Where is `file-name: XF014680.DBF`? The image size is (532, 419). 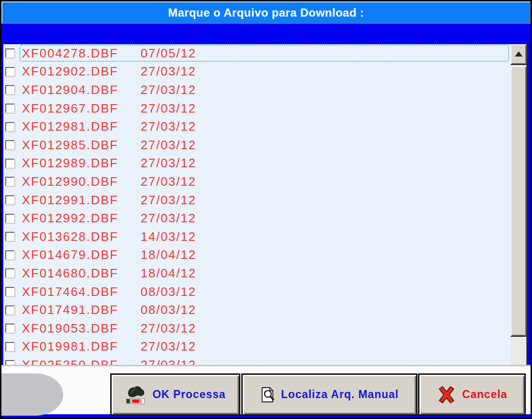
file-name: XF014680.DBF is located at coordinates (81, 274).